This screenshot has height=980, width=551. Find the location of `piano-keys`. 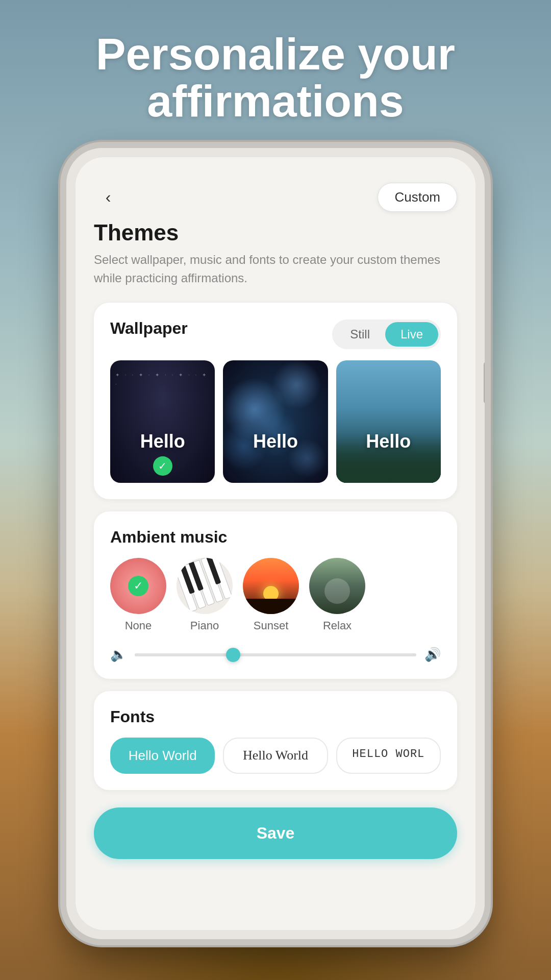

piano-keys is located at coordinates (205, 586).